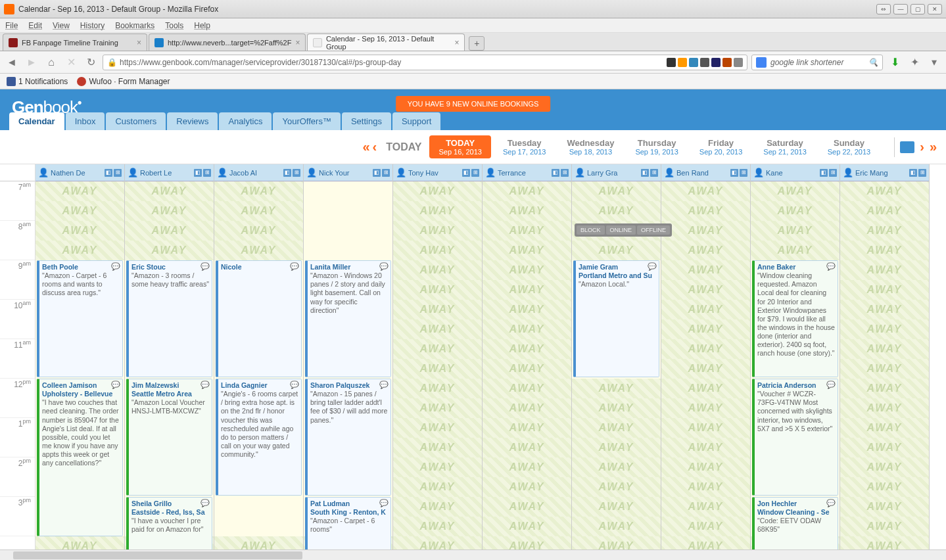 This screenshot has height=560, width=946. What do you see at coordinates (259, 437) in the screenshot?
I see `appointment: 💬 Linda Gagnier "Angie's - 6 rooms carpe…` at bounding box center [259, 437].